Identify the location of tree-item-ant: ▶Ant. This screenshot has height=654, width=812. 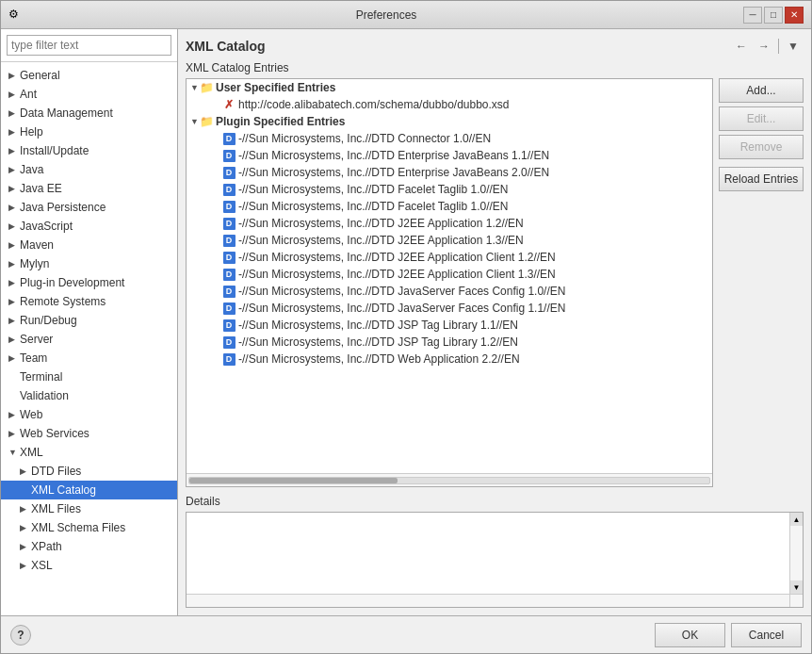
(89, 94).